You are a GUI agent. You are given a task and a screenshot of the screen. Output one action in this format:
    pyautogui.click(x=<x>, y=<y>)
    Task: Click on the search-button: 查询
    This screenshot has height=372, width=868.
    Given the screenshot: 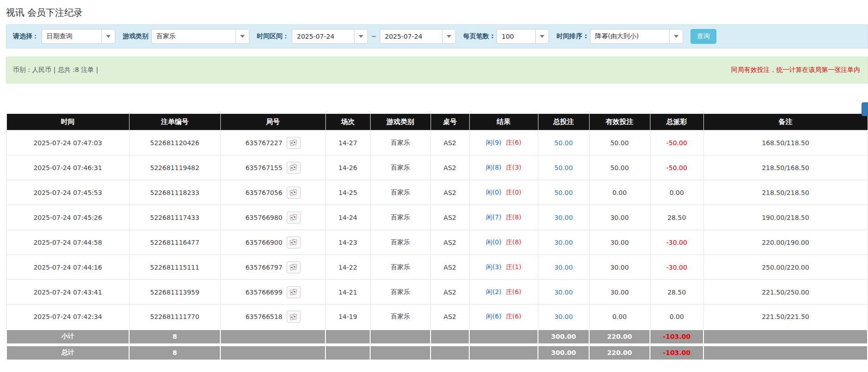 What is the action you would take?
    pyautogui.click(x=703, y=36)
    